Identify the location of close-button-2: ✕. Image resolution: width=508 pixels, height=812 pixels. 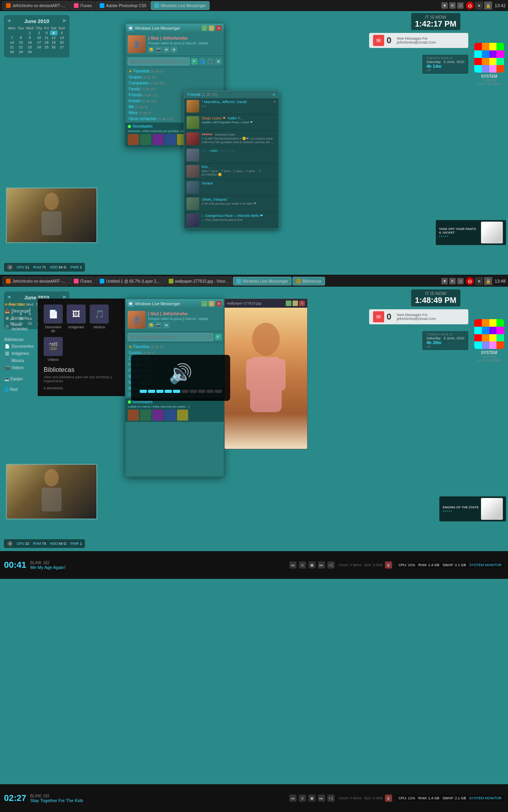
(479, 281).